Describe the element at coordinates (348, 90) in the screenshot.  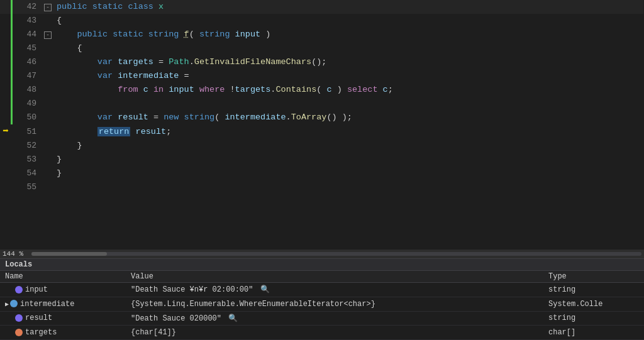
I see `code-line: from c in input where !targets.Contains(…` at that location.